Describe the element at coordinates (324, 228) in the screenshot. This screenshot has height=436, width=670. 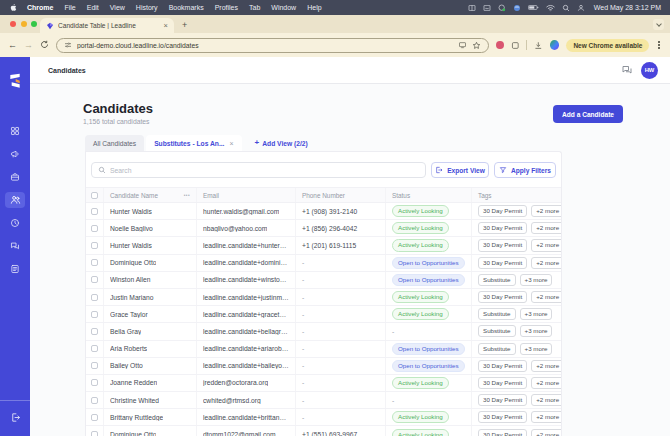
I see `table-row: Noelle Baglivonbaglivo@yahoo.com+1 (856)…` at that location.